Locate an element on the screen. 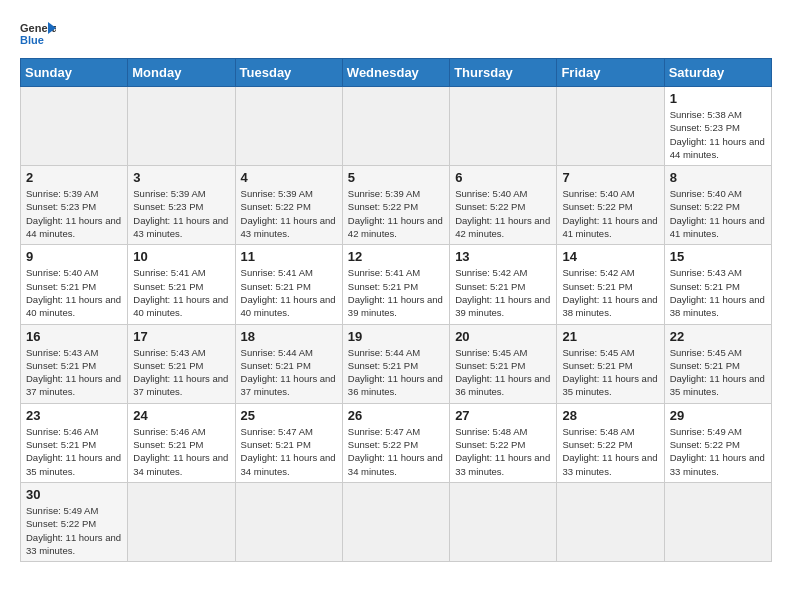  day-number: 14 is located at coordinates (610, 256).